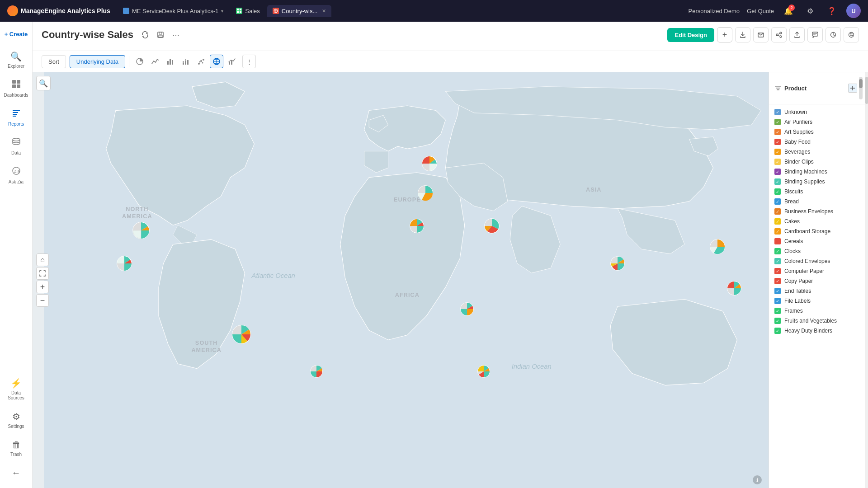 The width and height of the screenshot is (868, 488). What do you see at coordinates (818, 162) in the screenshot?
I see `legend-item-binder-clips: ✓ Binder Clips` at bounding box center [818, 162].